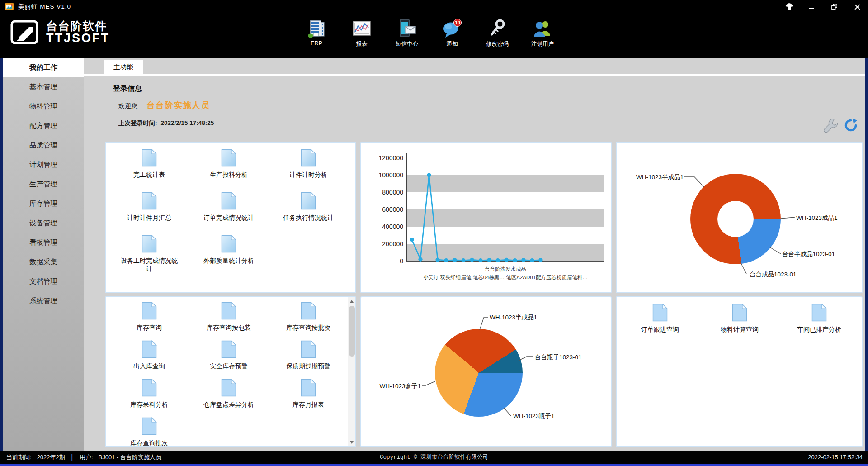 This screenshot has width=868, height=466. What do you see at coordinates (43, 146) in the screenshot?
I see `sidebar-item: 品质管理` at bounding box center [43, 146].